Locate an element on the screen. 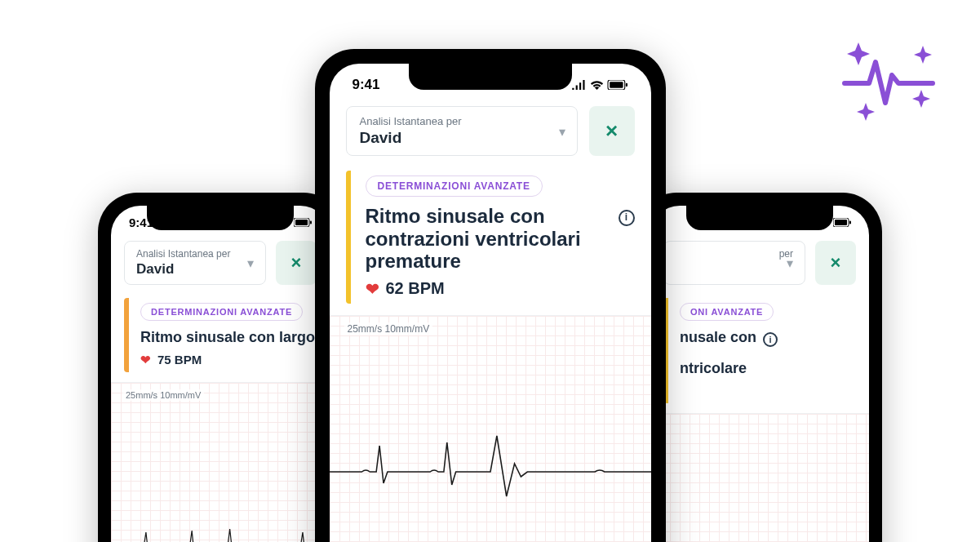  determination-card: ONI AVANZATE nusale con i ntricolare ❤ - is located at coordinates (760, 351).